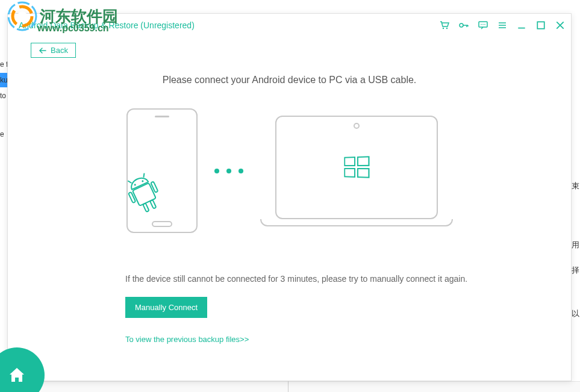  Describe the element at coordinates (357, 167) in the screenshot. I see `windows-logo-icon` at that location.